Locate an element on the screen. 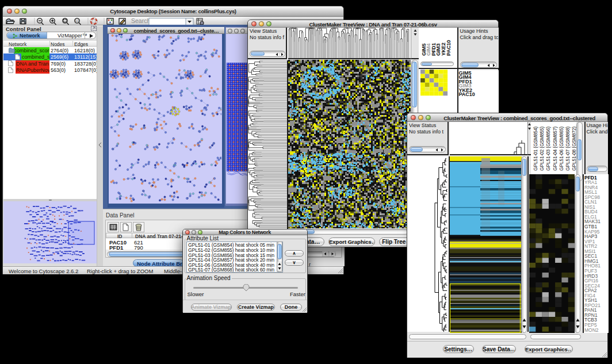  svg-text: 1:1 is located at coordinates (77, 21).